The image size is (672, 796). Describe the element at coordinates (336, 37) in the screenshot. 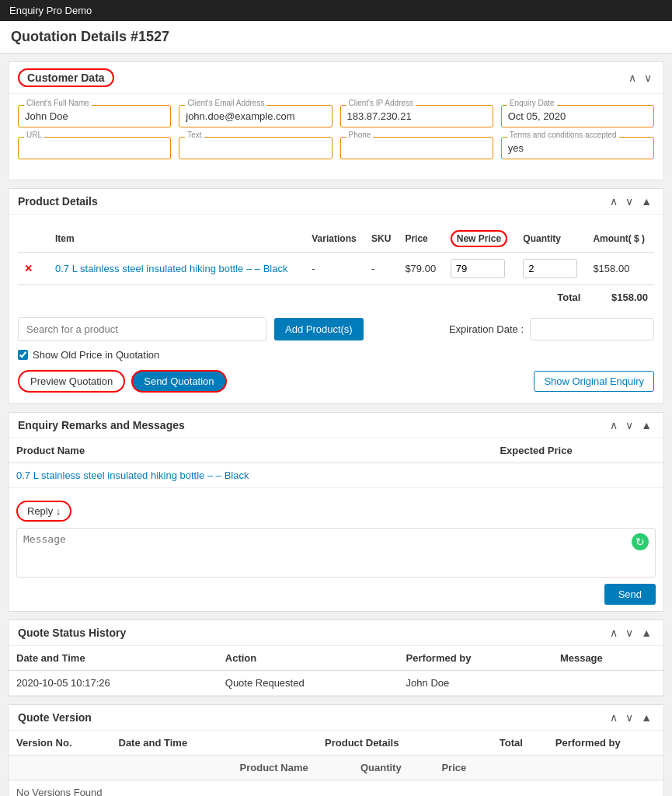

I see `page-title-bar: Quotation Details #1527` at that location.